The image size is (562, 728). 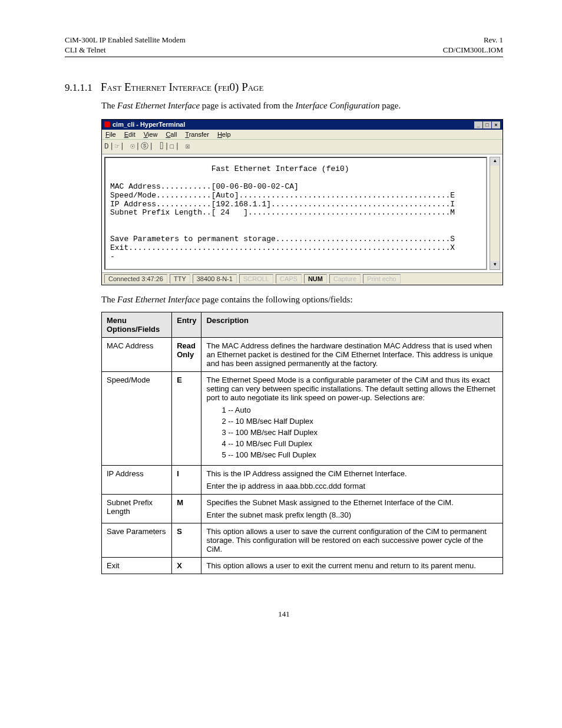 What do you see at coordinates (289, 279) in the screenshot?
I see `status-caps: CAPS` at bounding box center [289, 279].